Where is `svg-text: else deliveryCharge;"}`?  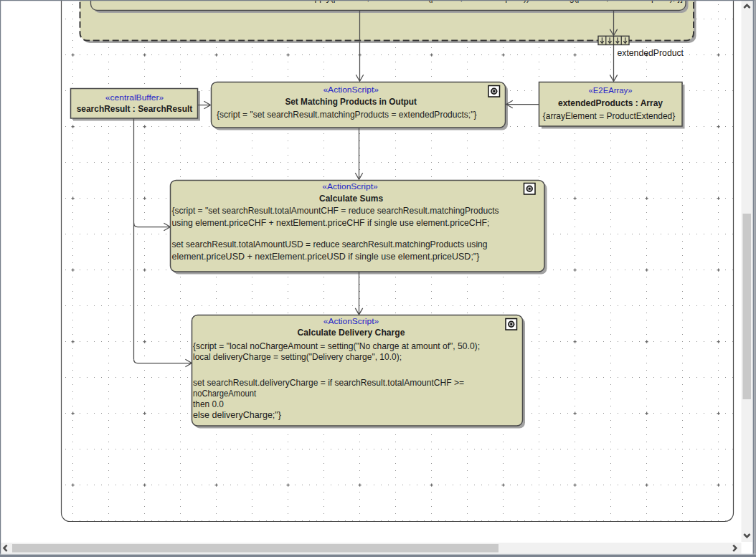
svg-text: else deliveryCharge;"} is located at coordinates (237, 415).